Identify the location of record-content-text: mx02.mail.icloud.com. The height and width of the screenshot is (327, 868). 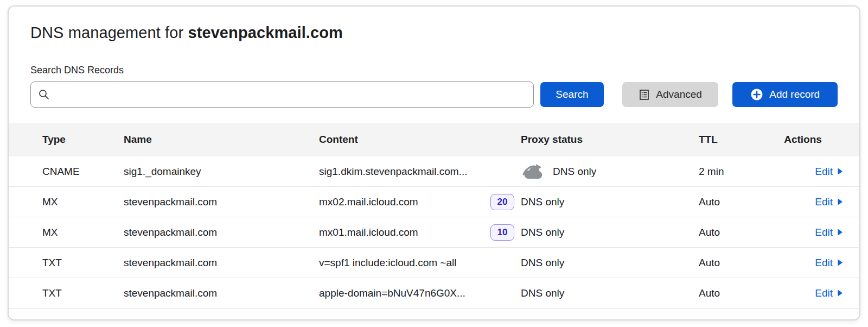
(369, 202).